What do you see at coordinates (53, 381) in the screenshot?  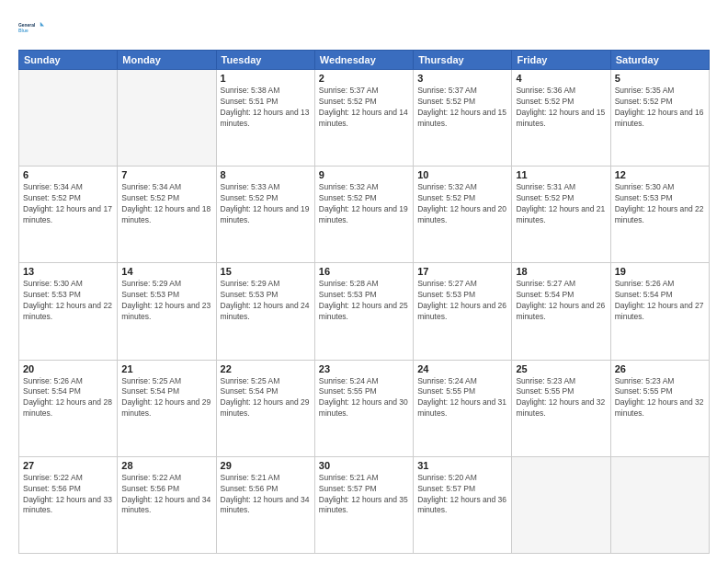 I see `sunrise: Sunrise: 5:26 AM` at bounding box center [53, 381].